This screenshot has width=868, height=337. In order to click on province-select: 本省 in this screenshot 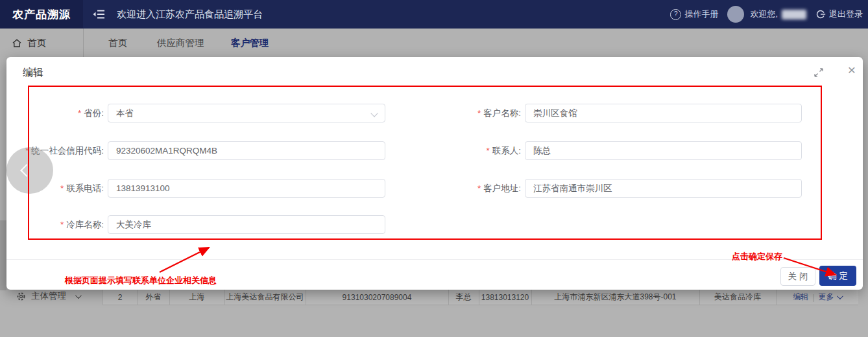, I will do `click(247, 113)`.